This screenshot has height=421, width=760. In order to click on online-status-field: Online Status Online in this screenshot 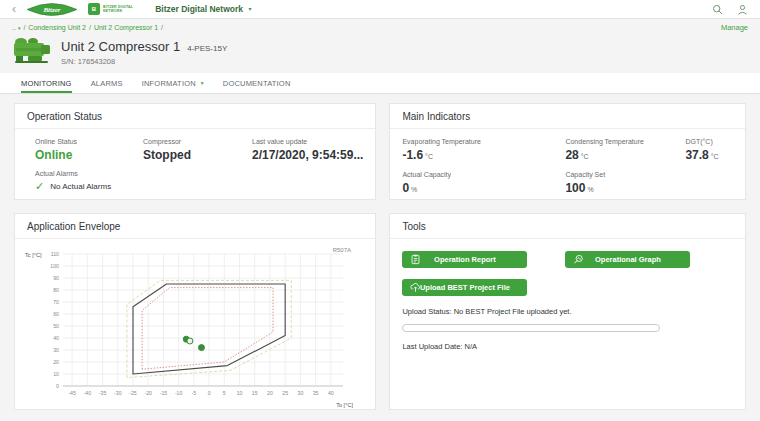, I will do `click(89, 150)`.